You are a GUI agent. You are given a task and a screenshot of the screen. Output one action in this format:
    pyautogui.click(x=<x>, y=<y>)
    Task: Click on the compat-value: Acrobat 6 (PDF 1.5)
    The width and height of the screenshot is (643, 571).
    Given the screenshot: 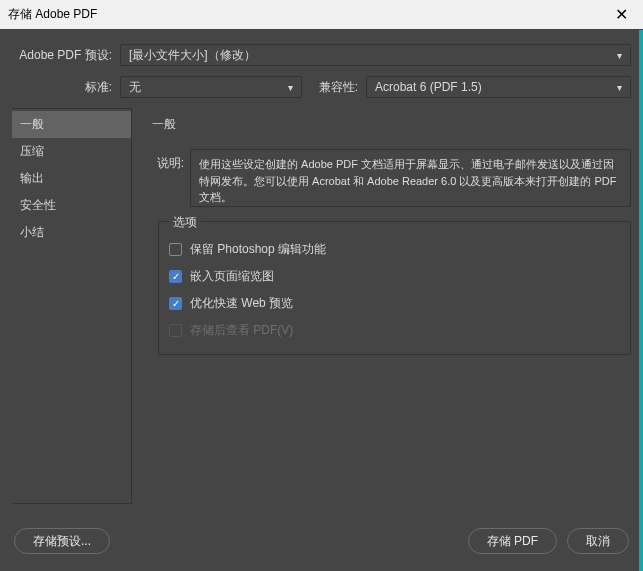 What is the action you would take?
    pyautogui.click(x=428, y=87)
    